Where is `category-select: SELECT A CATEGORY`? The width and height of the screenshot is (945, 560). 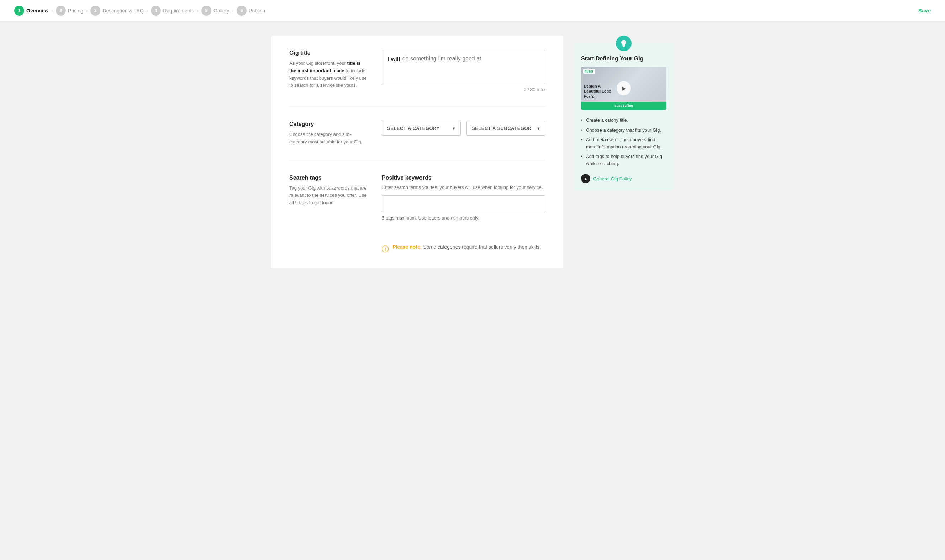 category-select: SELECT A CATEGORY is located at coordinates (421, 128).